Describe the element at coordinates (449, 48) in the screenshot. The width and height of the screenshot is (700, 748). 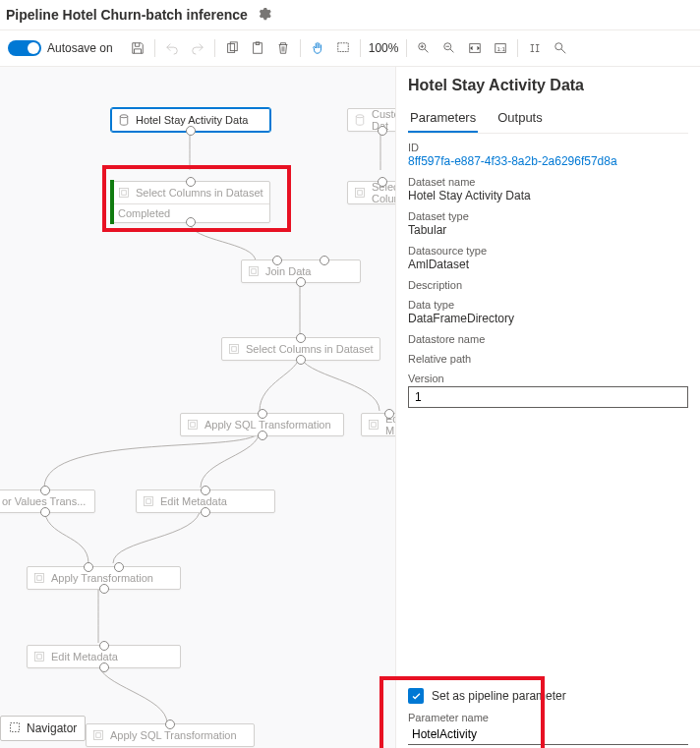
I see `zoom-out-icon` at that location.